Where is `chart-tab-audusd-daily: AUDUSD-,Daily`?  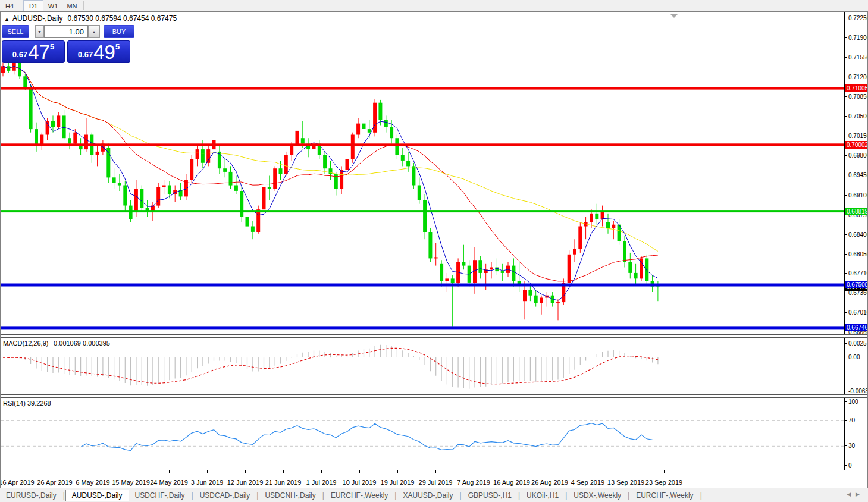 chart-tab-audusd-daily: AUDUSD-,Daily is located at coordinates (98, 495).